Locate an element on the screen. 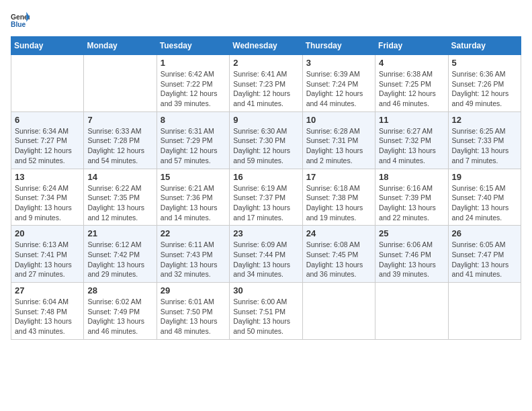 The width and height of the screenshot is (532, 411). calendar-cell: 20Sunrise: 6:13 AM Sunset: 7:41 PM Dayli… is located at coordinates (48, 254).